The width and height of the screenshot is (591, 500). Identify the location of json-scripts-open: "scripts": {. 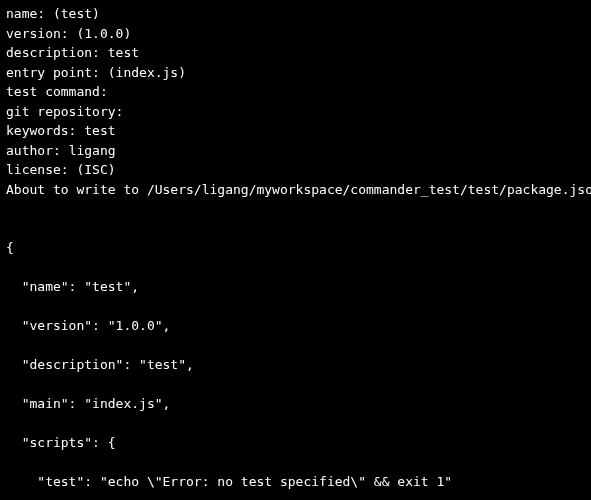
(296, 443).